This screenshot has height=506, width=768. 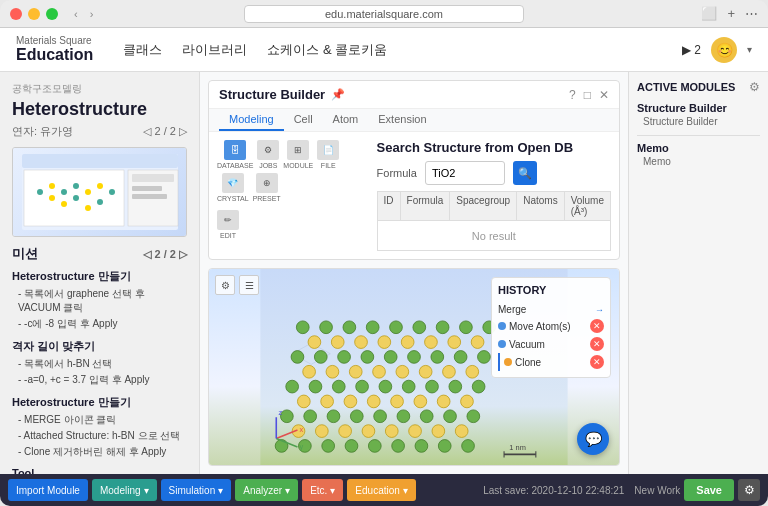 I want to click on help-icon: ?, so click(x=572, y=95).